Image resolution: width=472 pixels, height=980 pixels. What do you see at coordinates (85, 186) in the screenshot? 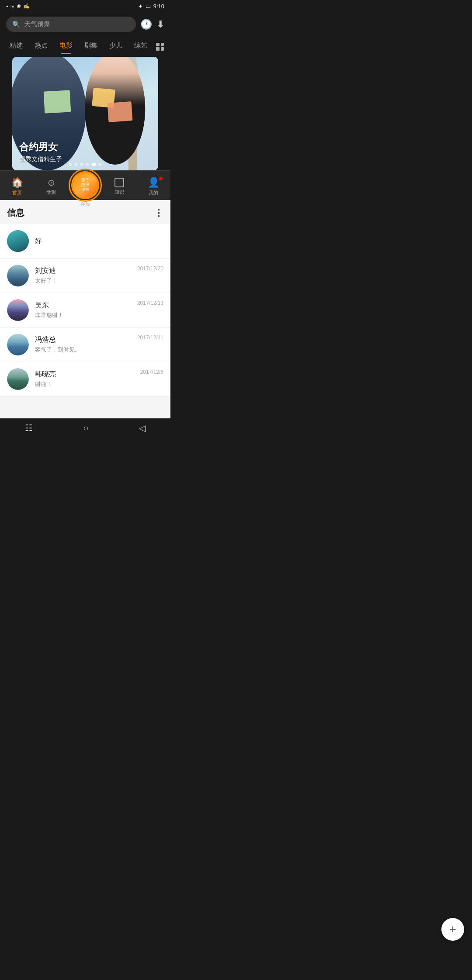
I see `bottom-nav-vip: 妻子的浪漫旅 会员` at bounding box center [85, 186].